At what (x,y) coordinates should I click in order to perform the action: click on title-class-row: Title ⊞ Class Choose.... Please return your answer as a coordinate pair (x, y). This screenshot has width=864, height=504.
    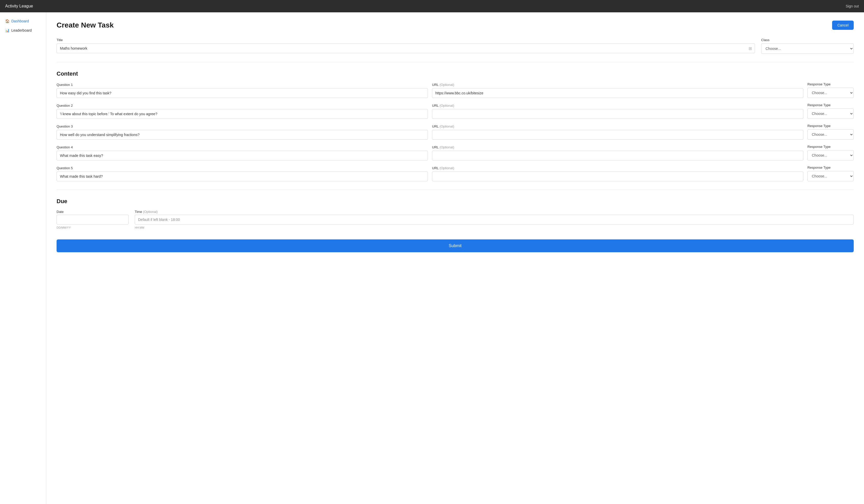
    Looking at the image, I should click on (455, 46).